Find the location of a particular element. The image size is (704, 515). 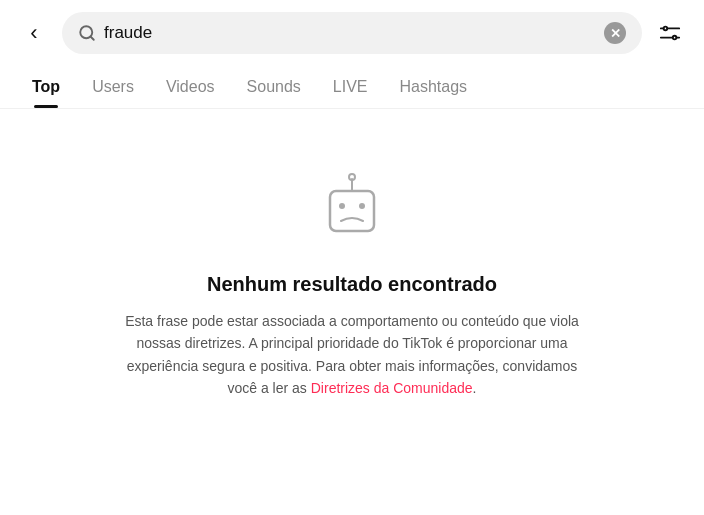

tab-sounds: Sounds is located at coordinates (274, 87).